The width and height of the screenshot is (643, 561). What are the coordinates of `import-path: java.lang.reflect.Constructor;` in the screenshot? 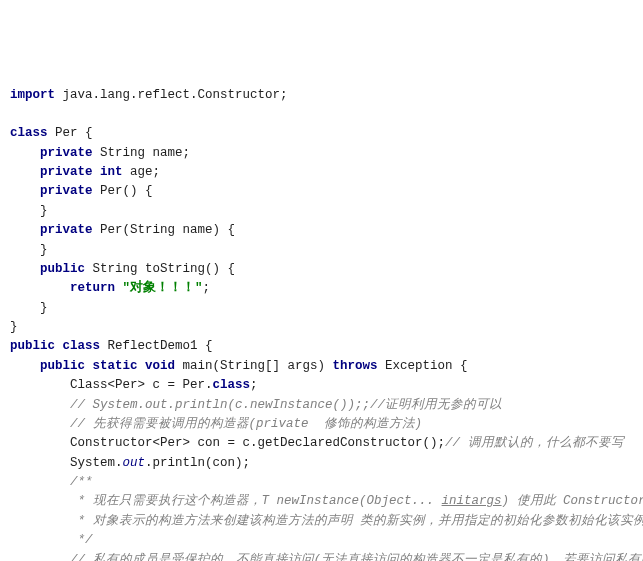 It's located at (172, 95).